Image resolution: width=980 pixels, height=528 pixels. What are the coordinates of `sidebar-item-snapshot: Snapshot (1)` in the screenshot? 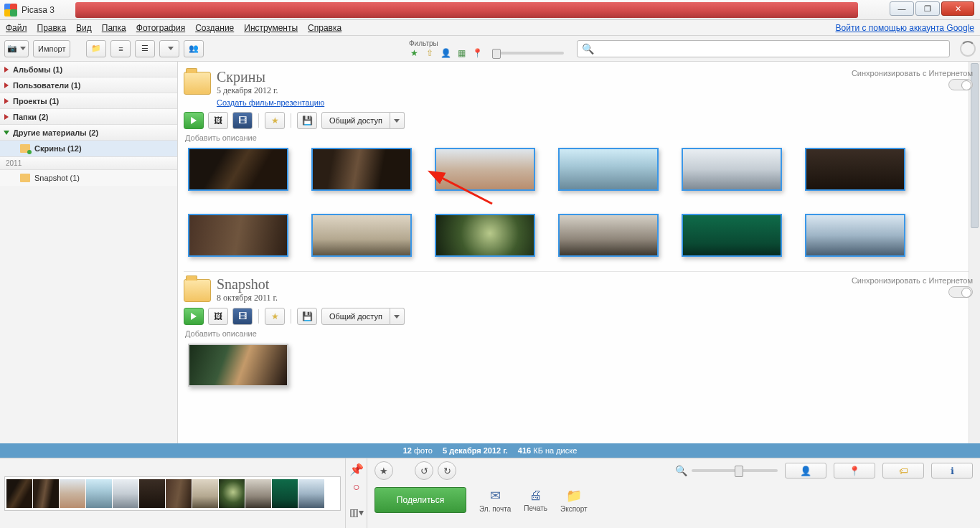 It's located at (89, 178).